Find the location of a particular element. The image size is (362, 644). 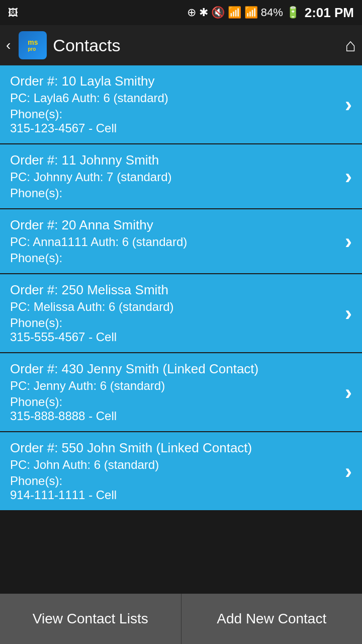

contact-phone: 315-123-4567 - Cell is located at coordinates (174, 128).